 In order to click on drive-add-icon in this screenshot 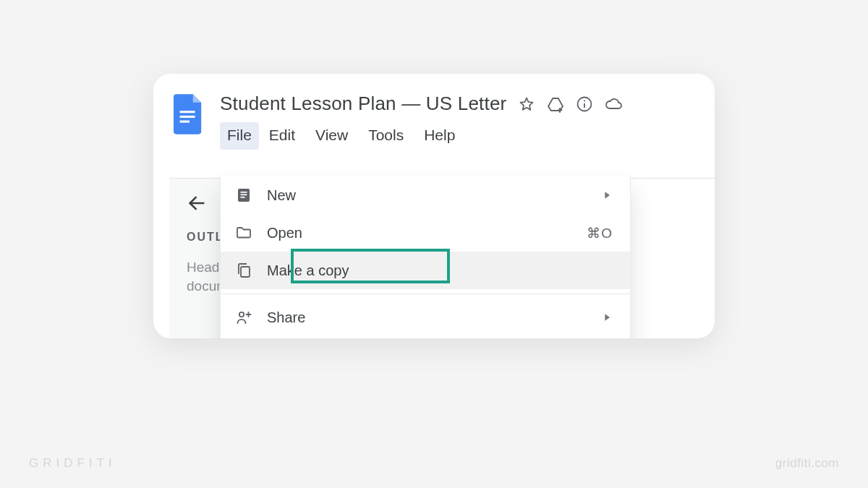, I will do `click(556, 104)`.